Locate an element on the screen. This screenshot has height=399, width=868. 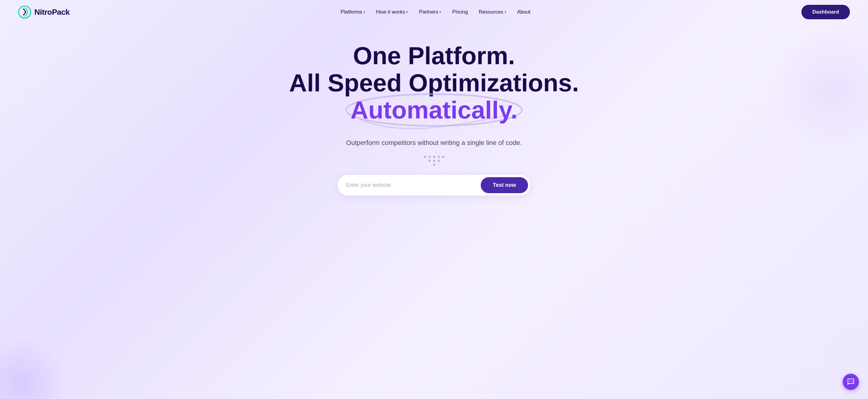
logo-icon is located at coordinates (25, 12).